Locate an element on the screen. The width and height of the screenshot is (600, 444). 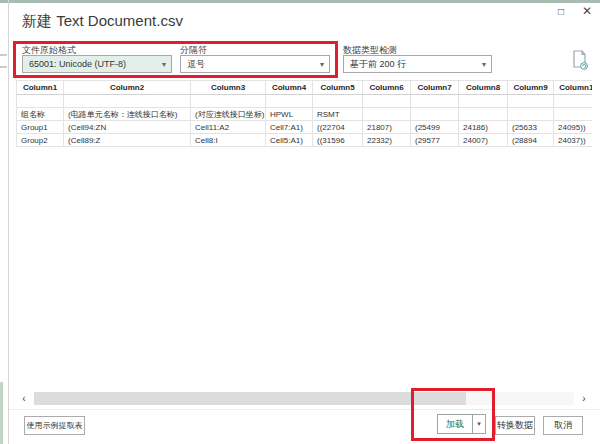
table-cell: 24095)) is located at coordinates (574, 128).